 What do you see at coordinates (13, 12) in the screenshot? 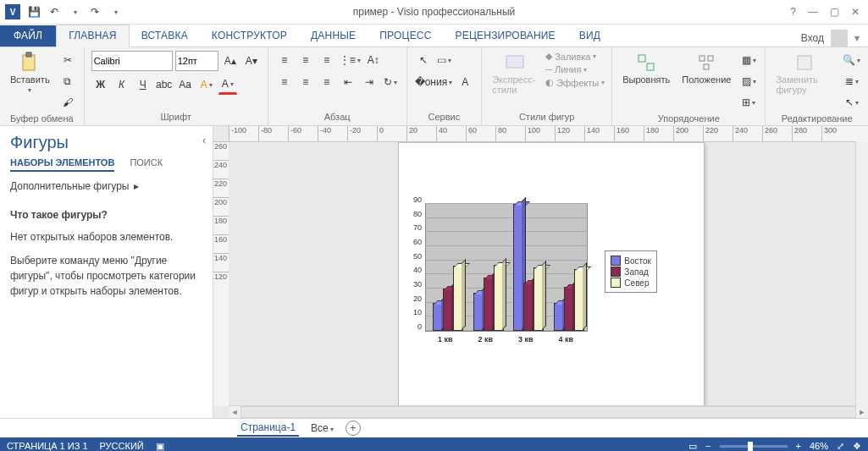
I see `app-logo: V` at bounding box center [13, 12].